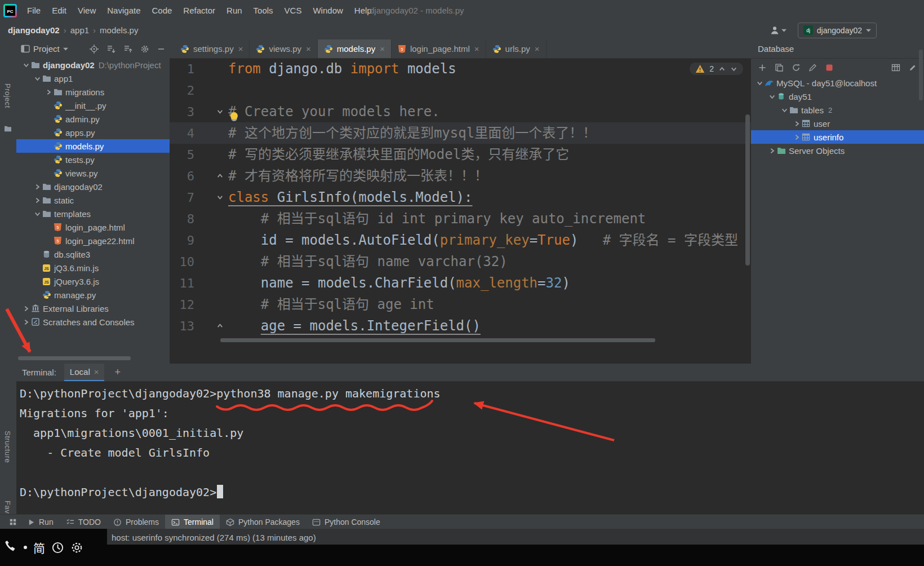  What do you see at coordinates (346, 522) in the screenshot?
I see `toolwindow-python-console: Python Console` at bounding box center [346, 522].